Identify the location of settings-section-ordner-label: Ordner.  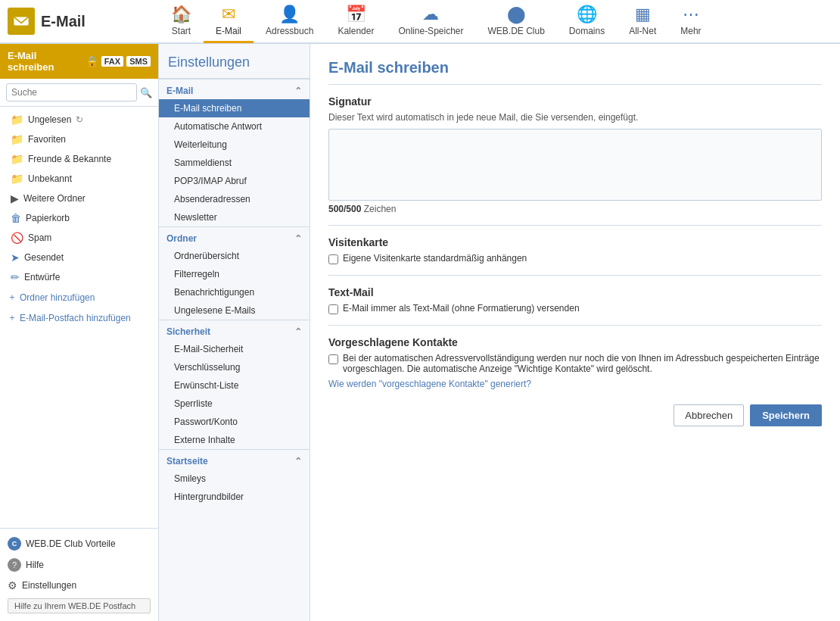
(182, 239).